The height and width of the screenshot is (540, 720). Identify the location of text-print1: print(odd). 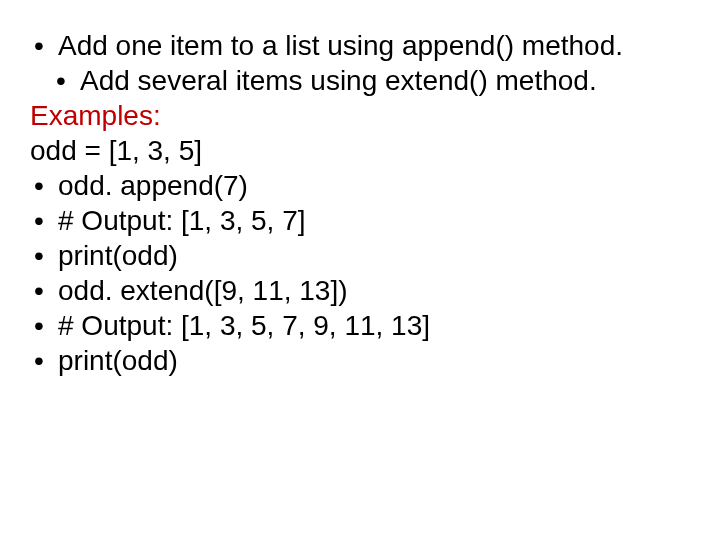
(118, 256).